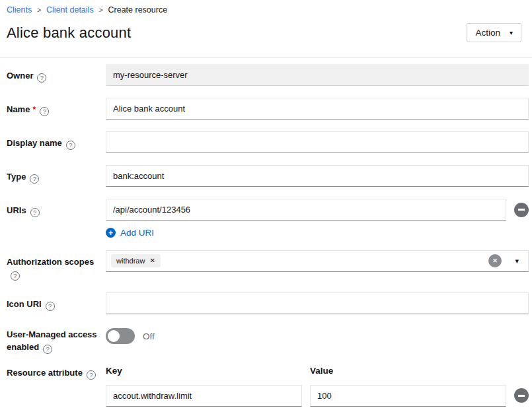  I want to click on uma-label: User-Managed access enabled?, so click(56, 340).